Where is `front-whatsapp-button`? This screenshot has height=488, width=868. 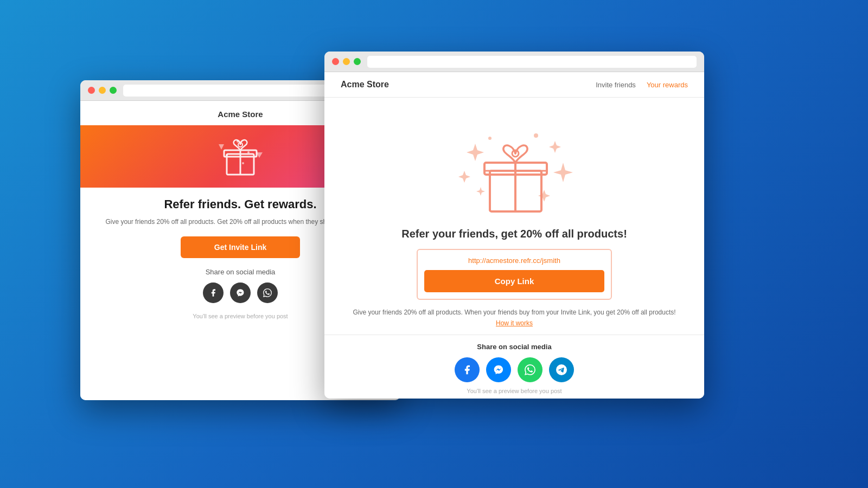
front-whatsapp-button is located at coordinates (530, 370).